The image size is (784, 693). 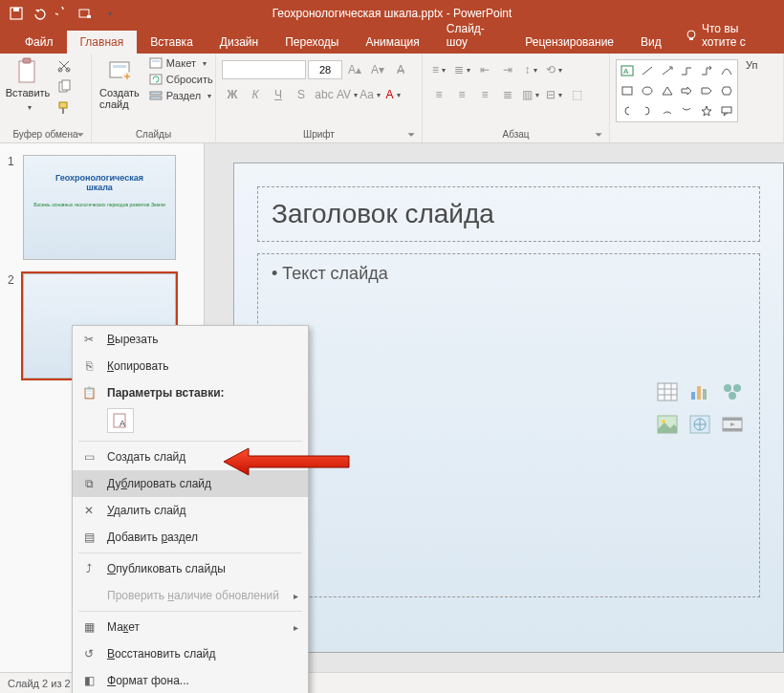 What do you see at coordinates (439, 95) in the screenshot?
I see `align-left-button: ≡` at bounding box center [439, 95].